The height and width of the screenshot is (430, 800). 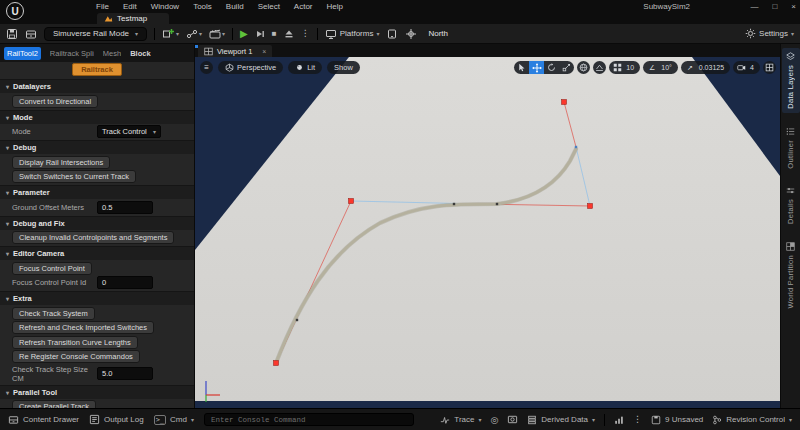 What do you see at coordinates (97, 223) in the screenshot?
I see `section-header: ▾Debug and Fix` at bounding box center [97, 223].